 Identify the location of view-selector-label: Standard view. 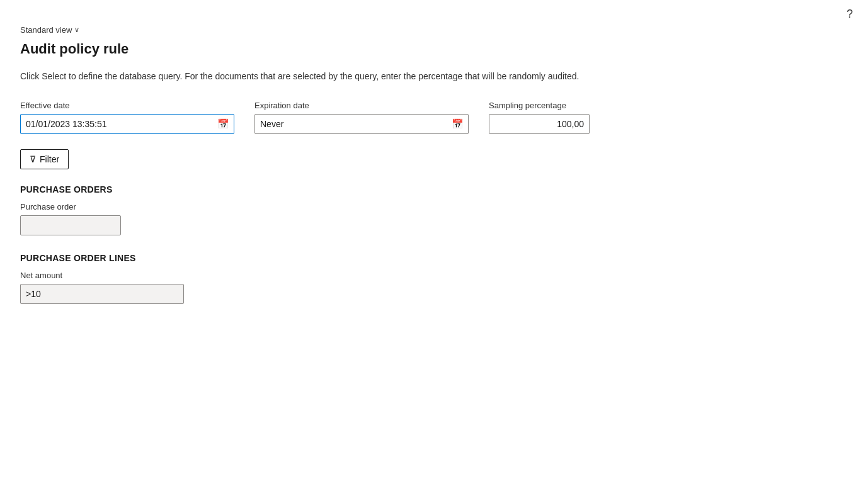
(46, 30).